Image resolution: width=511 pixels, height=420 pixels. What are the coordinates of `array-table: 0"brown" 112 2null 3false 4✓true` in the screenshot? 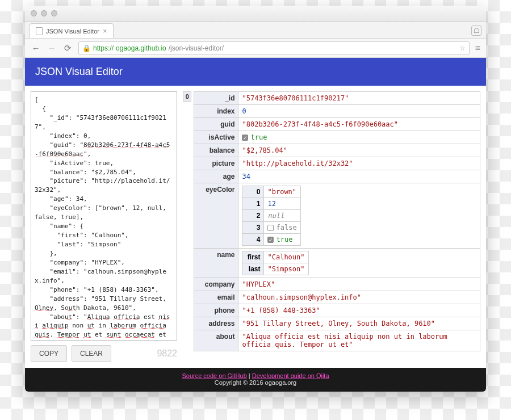 It's located at (271, 216).